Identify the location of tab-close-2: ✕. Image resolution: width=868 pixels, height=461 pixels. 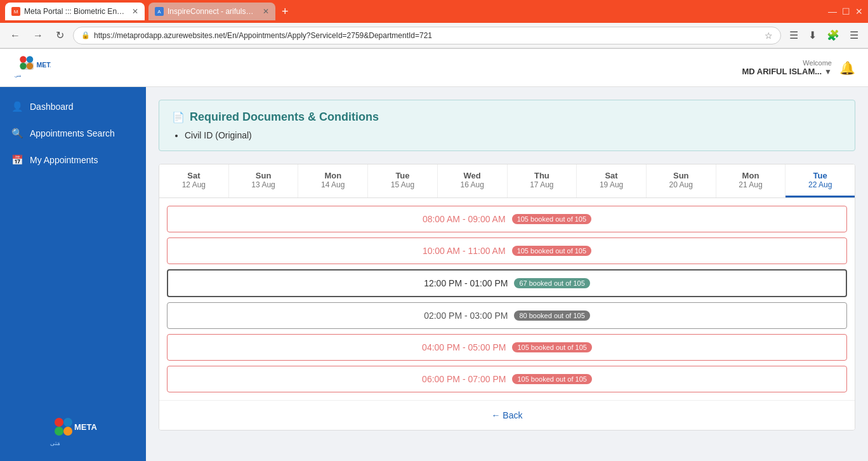
(266, 11).